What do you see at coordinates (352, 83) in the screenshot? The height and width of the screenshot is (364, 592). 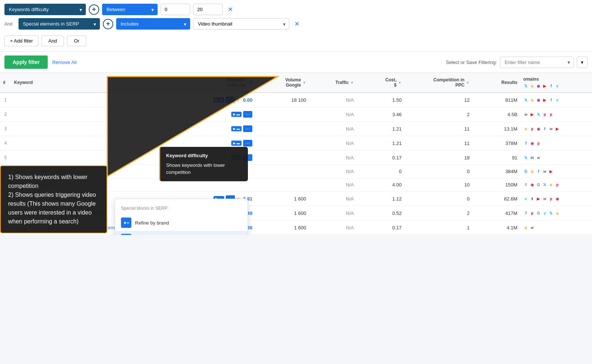 I see `traffic-sort-icon: ▼` at bounding box center [352, 83].